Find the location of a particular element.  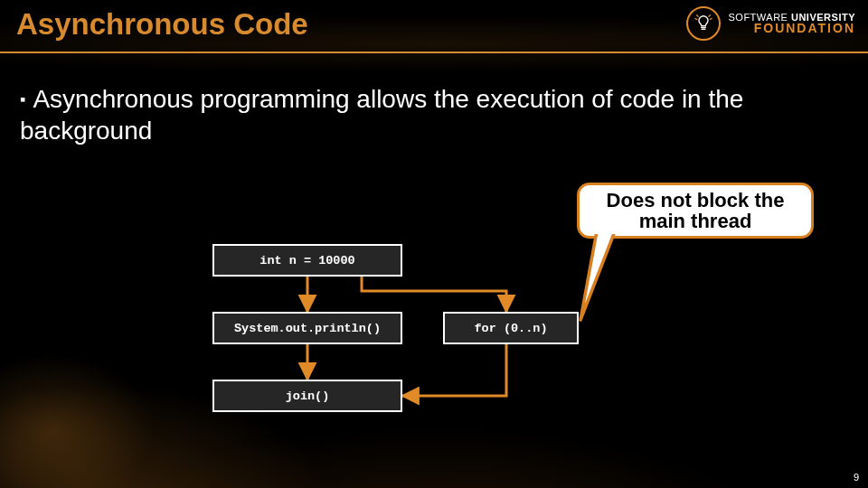

lightbulb-icon is located at coordinates (703, 23).